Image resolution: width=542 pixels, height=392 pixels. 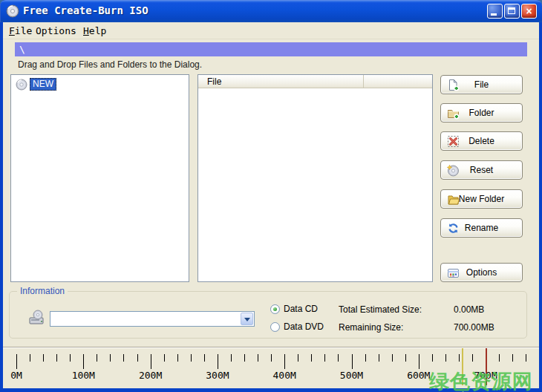 What do you see at coordinates (42, 291) in the screenshot?
I see `information-group-title: Information` at bounding box center [42, 291].